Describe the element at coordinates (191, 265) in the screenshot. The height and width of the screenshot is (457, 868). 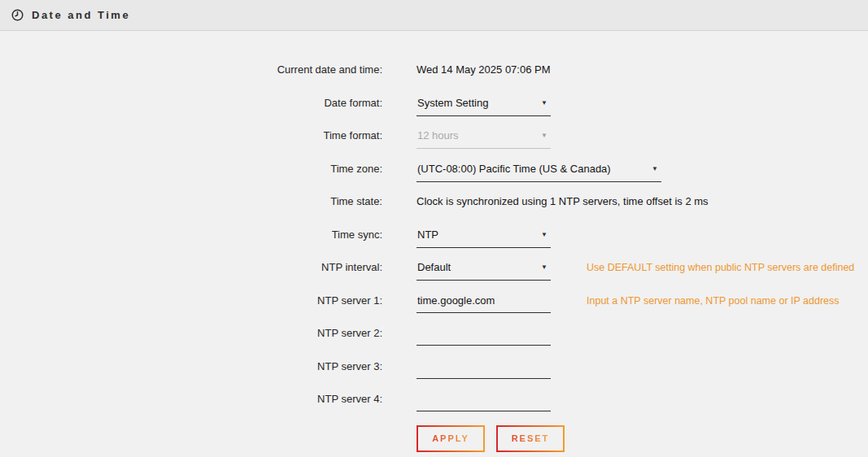
I see `ntp-interval-label: NTP interval:` at that location.